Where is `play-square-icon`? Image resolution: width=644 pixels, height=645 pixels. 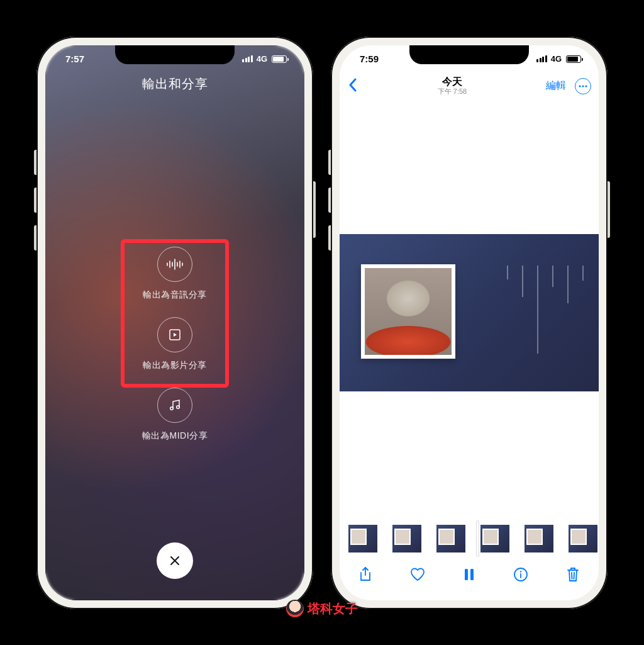
play-square-icon is located at coordinates (175, 335).